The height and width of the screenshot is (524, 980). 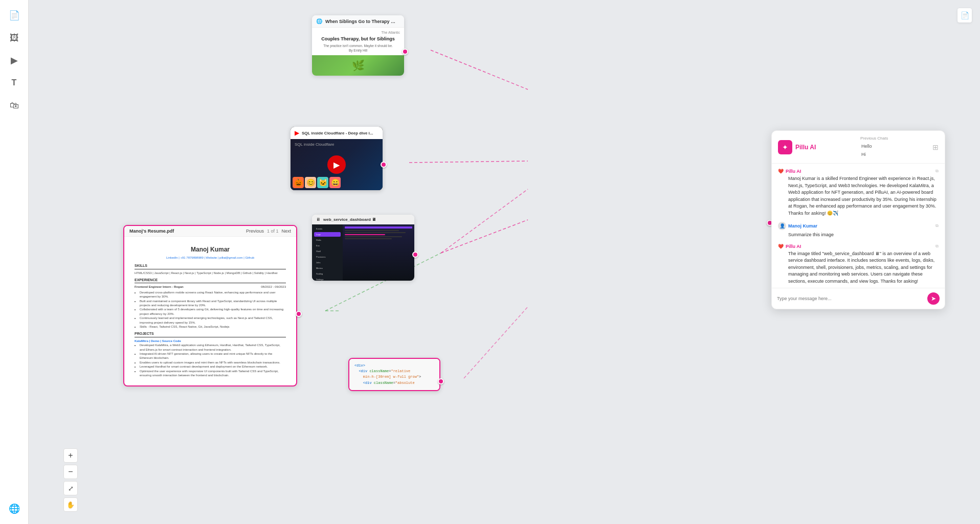 I want to click on resume-projects-label: Projects, so click(x=210, y=334).